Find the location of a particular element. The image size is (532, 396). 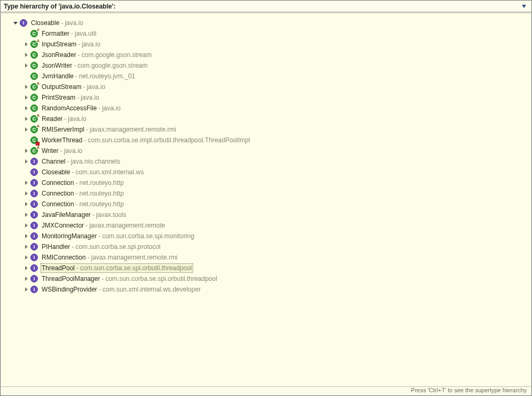

tree-node-label: Channel-java.nio.channels is located at coordinates (81, 161).